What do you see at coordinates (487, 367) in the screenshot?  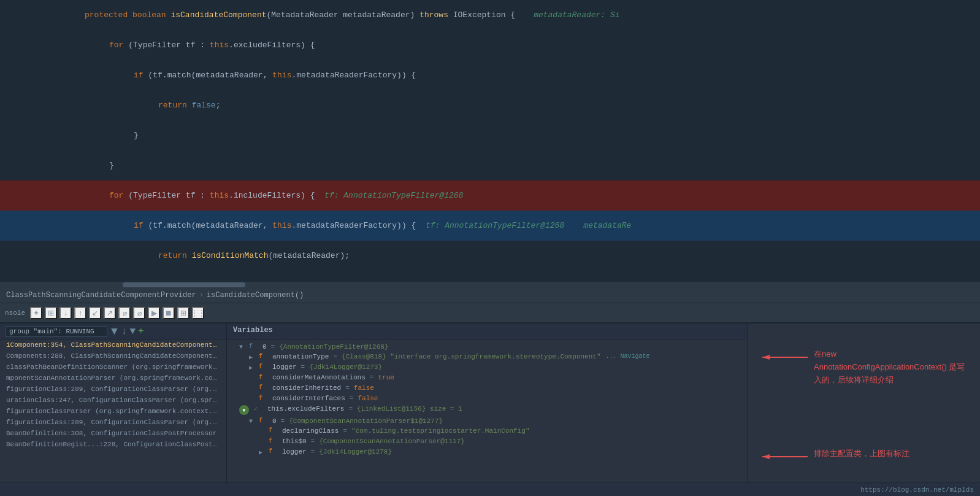 I see `var-item-logger1: ▶ f logger = {Jdk14Logger@1273}` at bounding box center [487, 367].